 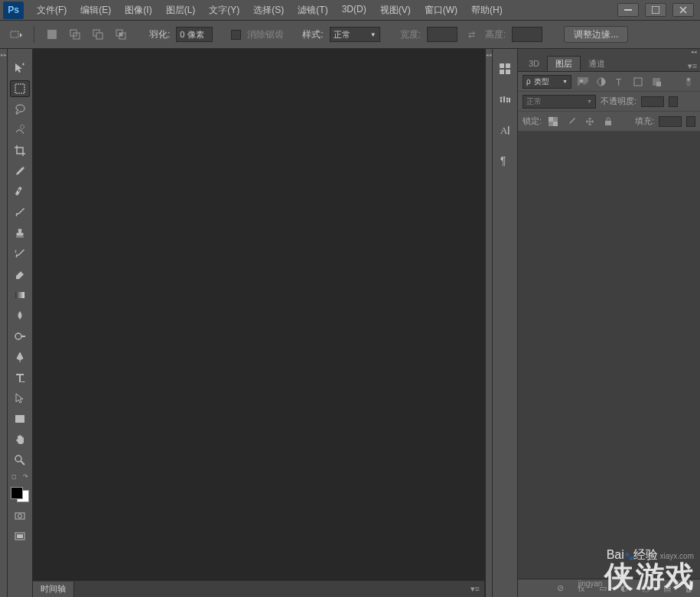 I want to click on timeline-menu-icon: ▾≡, so click(x=475, y=589).